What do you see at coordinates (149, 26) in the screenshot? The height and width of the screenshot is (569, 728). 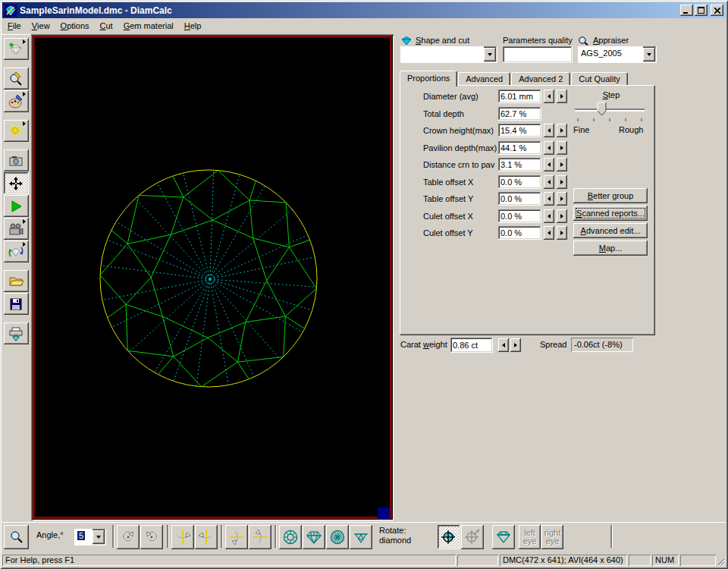 I see `menu-gem-material: Gem material` at bounding box center [149, 26].